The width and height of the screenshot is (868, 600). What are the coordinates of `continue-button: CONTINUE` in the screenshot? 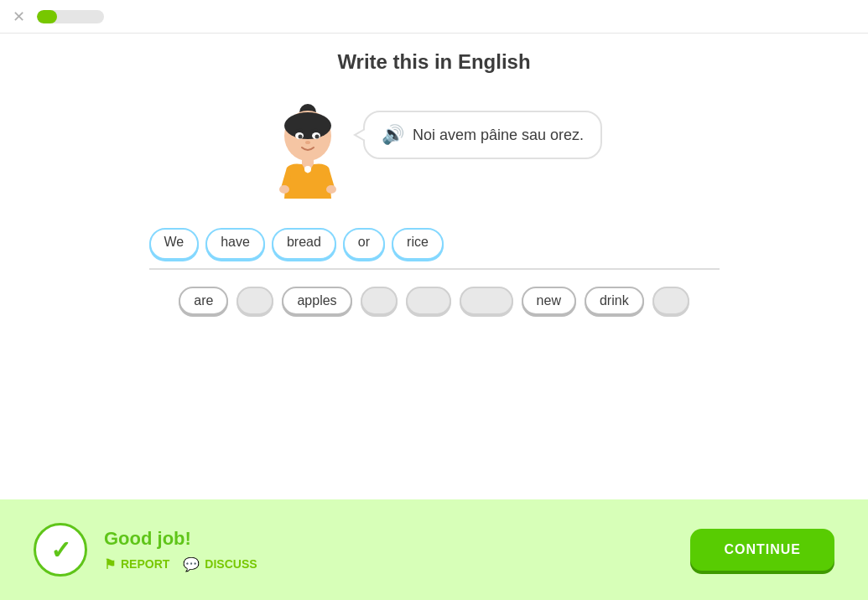 It's located at (762, 550).